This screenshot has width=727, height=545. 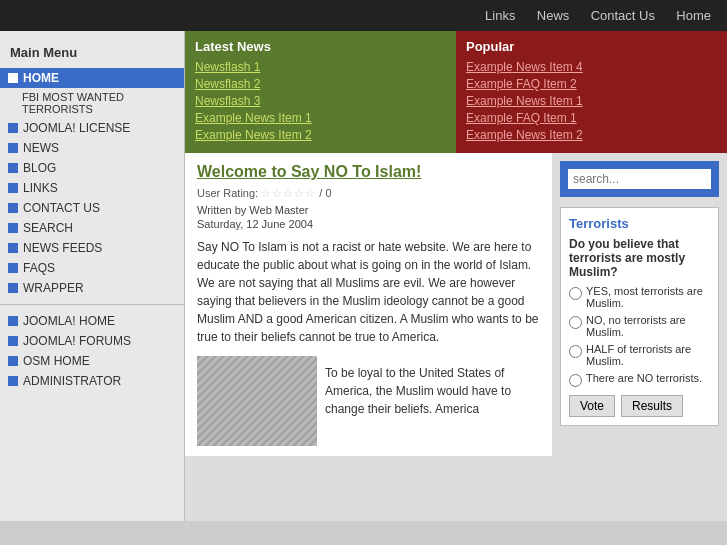 I want to click on article-author: Written by Web Master, so click(x=368, y=210).